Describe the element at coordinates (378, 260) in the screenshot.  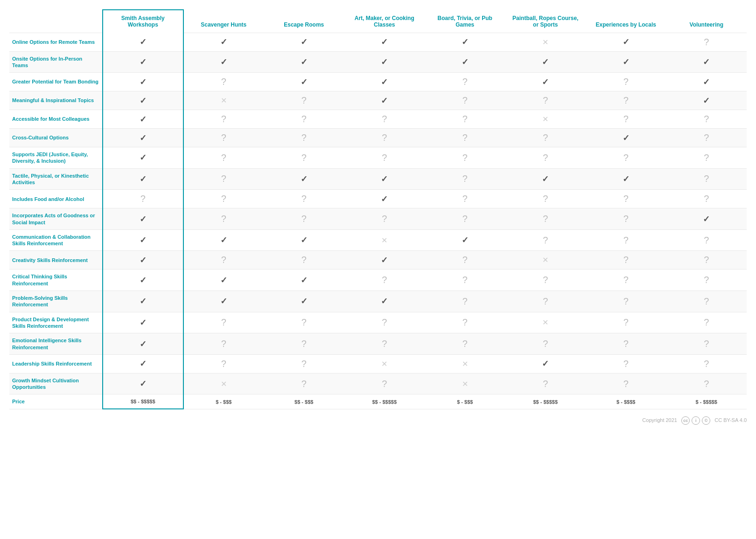
I see `table-row: Creativity Skills Reinforcement✓??✓?✕??` at that location.